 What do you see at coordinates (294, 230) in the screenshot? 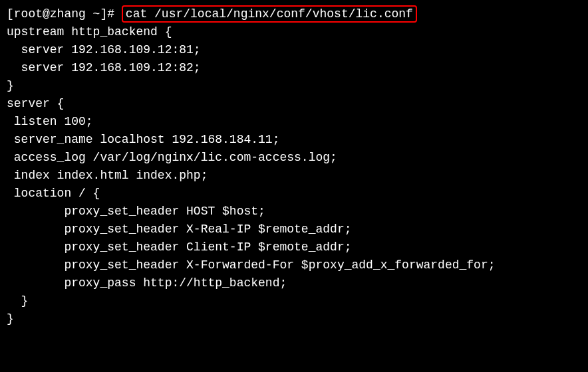
I see `output-line: proxy_set_header X-Real-IP $remote_addr;` at bounding box center [294, 230].